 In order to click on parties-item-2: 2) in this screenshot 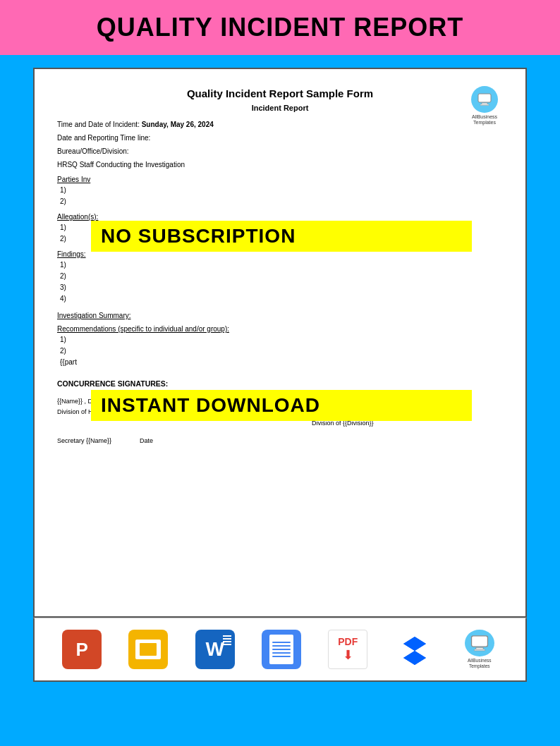, I will do `click(281, 202)`.